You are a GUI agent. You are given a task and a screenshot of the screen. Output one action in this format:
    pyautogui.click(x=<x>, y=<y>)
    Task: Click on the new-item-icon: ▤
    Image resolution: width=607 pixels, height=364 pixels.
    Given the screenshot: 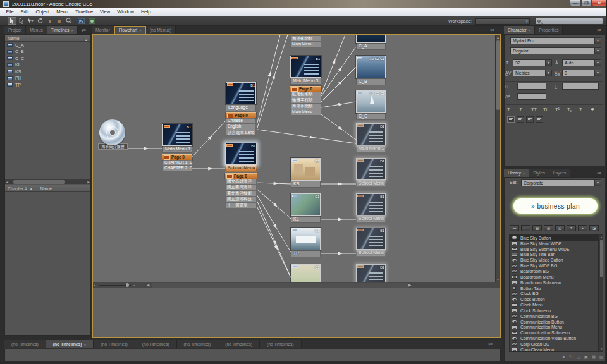 What is the action you would take?
    pyautogui.click(x=594, y=357)
    